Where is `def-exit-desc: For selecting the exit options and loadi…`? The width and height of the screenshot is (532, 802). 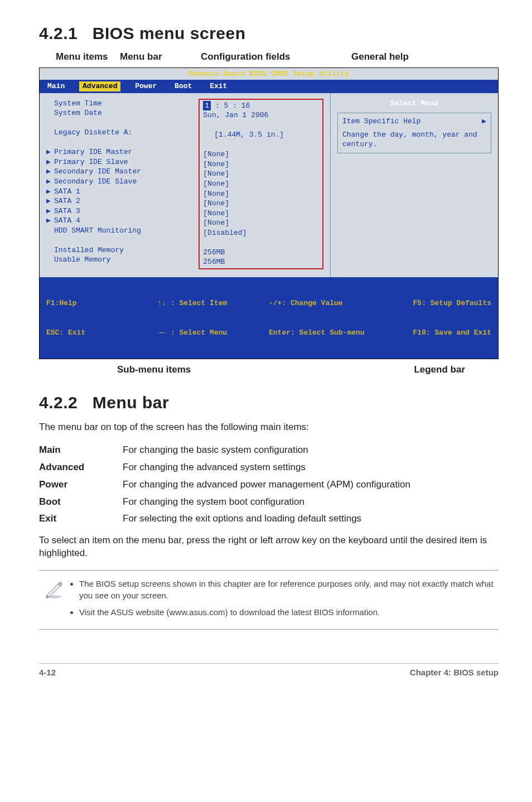 def-exit-desc: For selecting the exit options and loadi… is located at coordinates (311, 519).